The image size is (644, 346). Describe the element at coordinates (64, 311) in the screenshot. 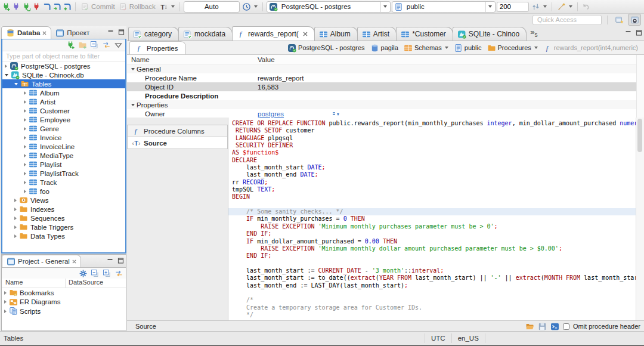

I see `project-item-scripts: Scripts` at that location.